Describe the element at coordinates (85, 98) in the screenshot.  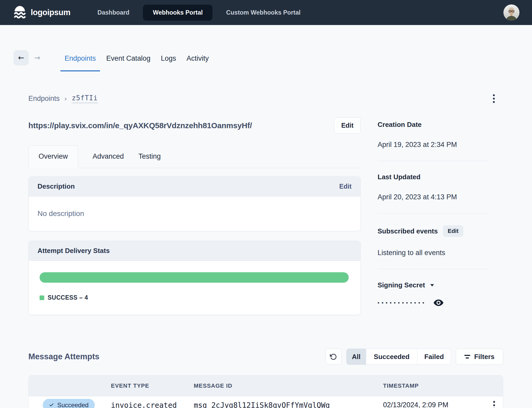
I see `breadcrumb-current: z5fTIi` at that location.